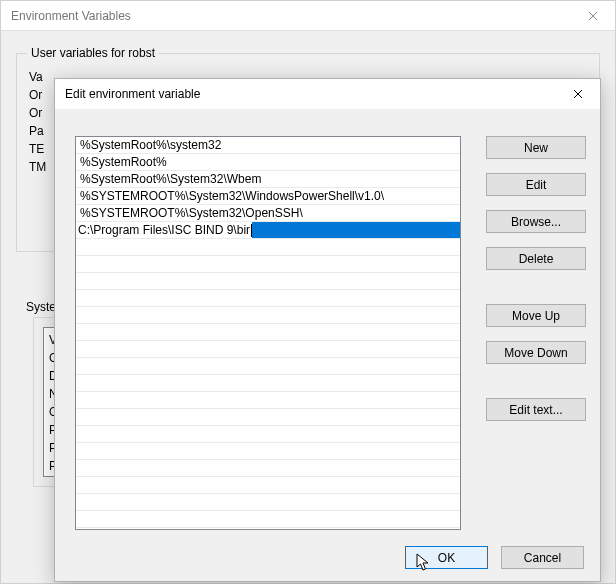  Describe the element at coordinates (536, 184) in the screenshot. I see `edit-button: Edit` at that location.